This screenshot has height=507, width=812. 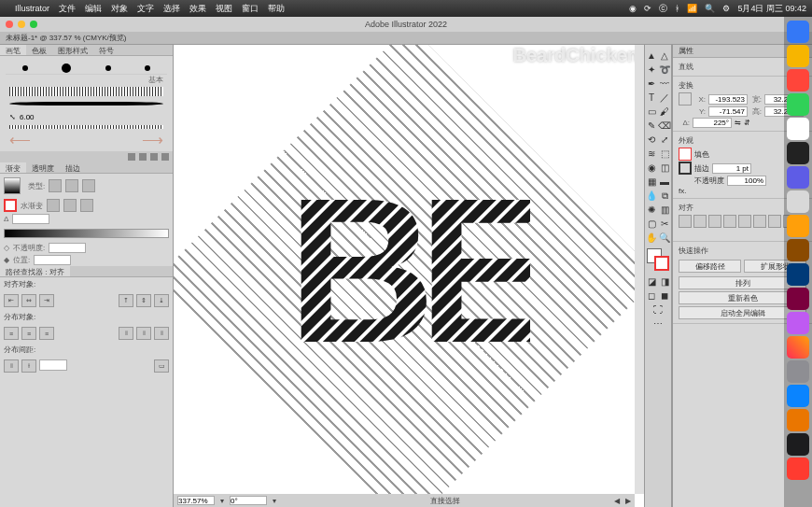 What do you see at coordinates (47, 301) in the screenshot?
I see `align-right-button: ⇥` at bounding box center [47, 301].